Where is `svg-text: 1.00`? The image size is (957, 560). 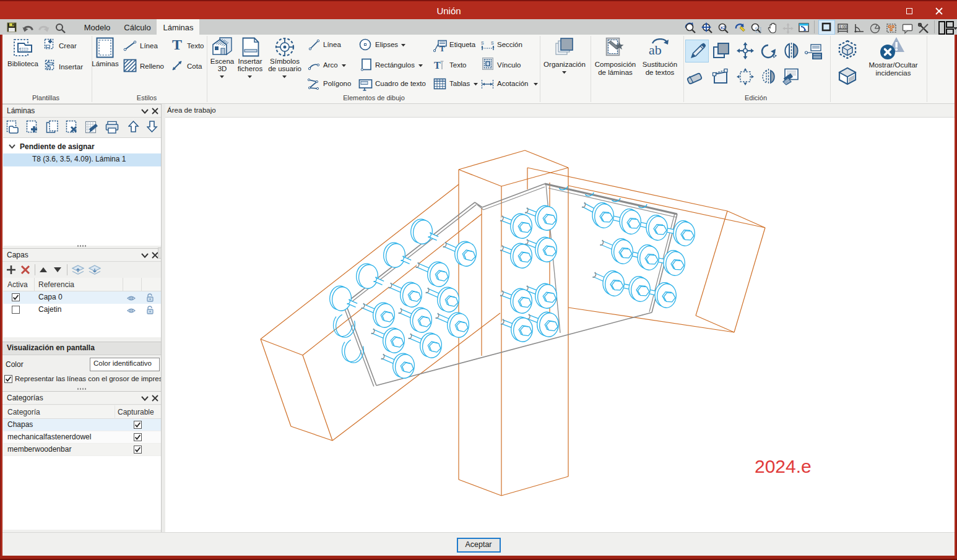
svg-text: 1.00 is located at coordinates (843, 27).